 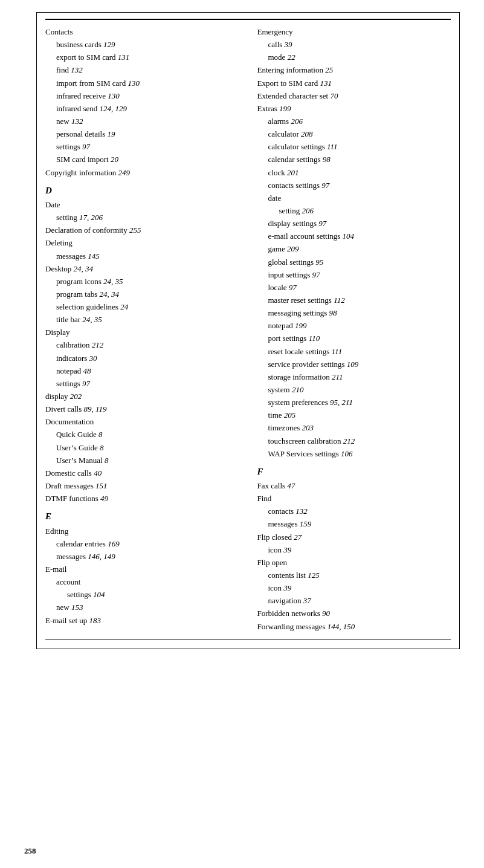 What do you see at coordinates (337, 377) in the screenshot?
I see `entry-page: 211` at bounding box center [337, 377].